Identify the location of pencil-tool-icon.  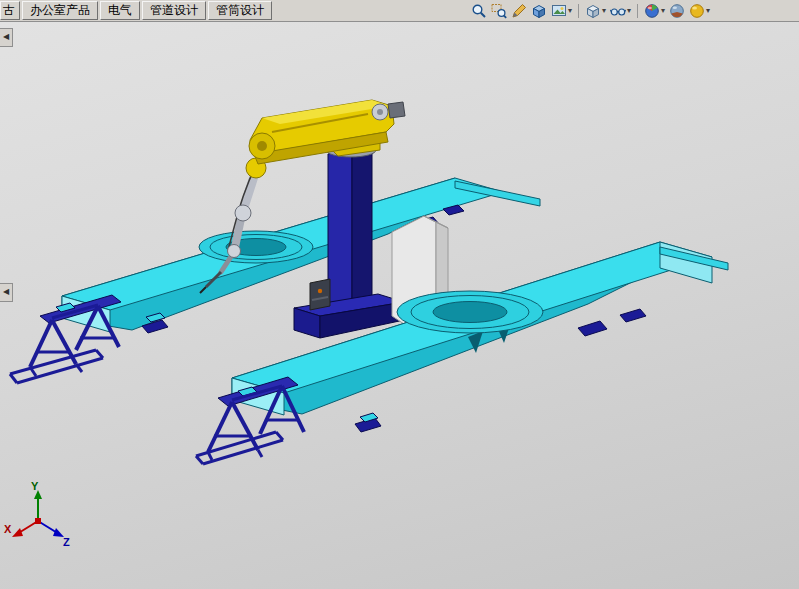
(519, 11).